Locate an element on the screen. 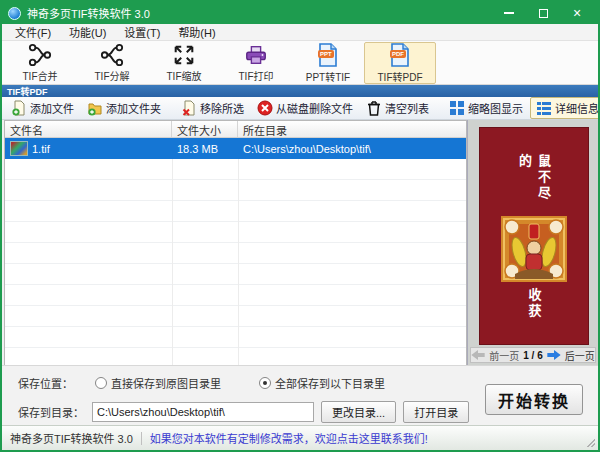  change-dir-button: 更改目录... is located at coordinates (358, 412).